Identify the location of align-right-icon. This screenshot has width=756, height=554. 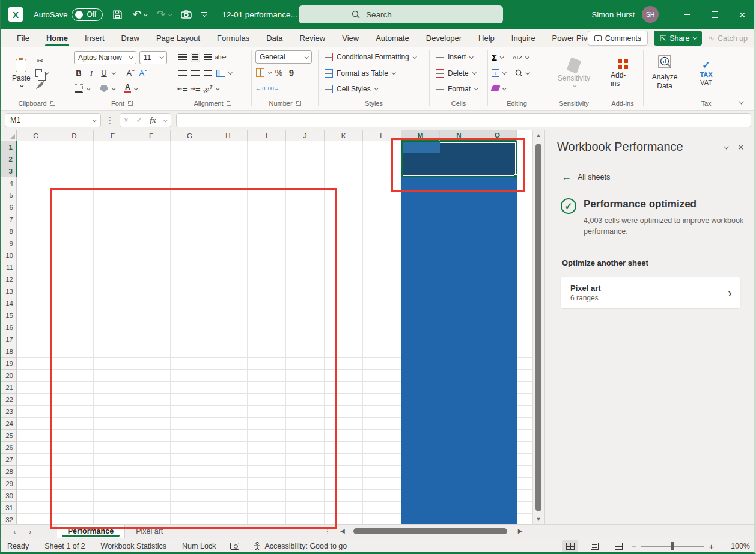
(208, 73).